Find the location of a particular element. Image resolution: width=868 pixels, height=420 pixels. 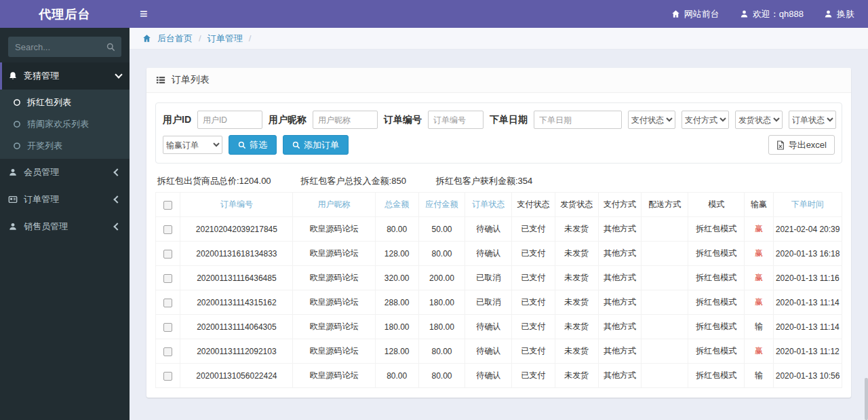

home-icon is located at coordinates (146, 38).